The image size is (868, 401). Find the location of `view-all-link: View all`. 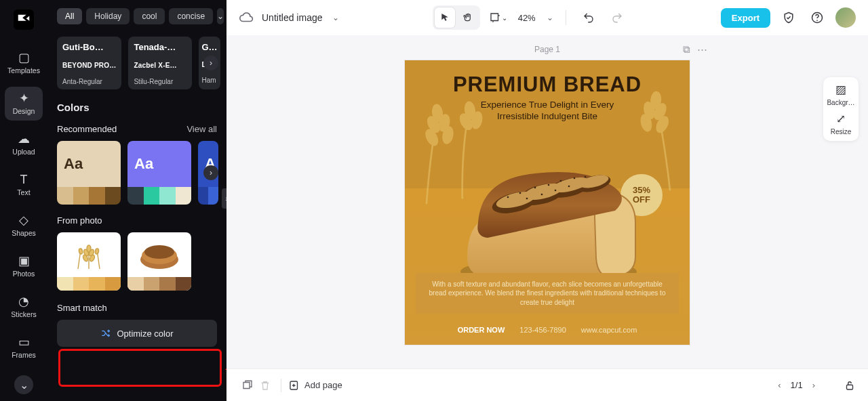

view-all-link: View all is located at coordinates (202, 129).